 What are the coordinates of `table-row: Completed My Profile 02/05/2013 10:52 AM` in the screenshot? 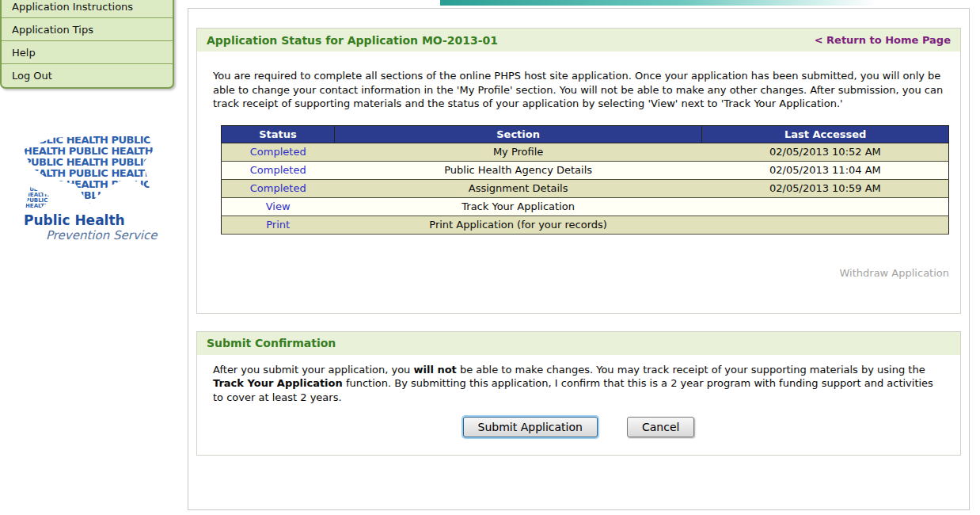 It's located at (586, 152).